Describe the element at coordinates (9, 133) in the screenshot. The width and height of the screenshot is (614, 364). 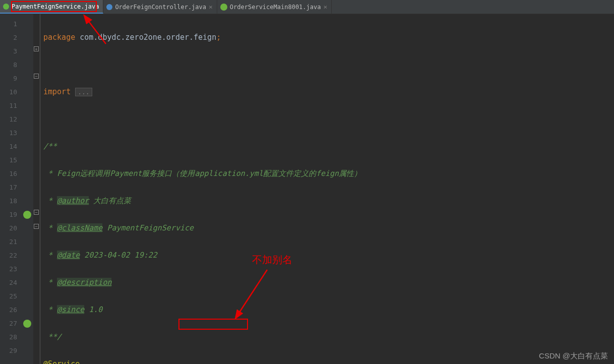
I see `line-number: 13` at that location.